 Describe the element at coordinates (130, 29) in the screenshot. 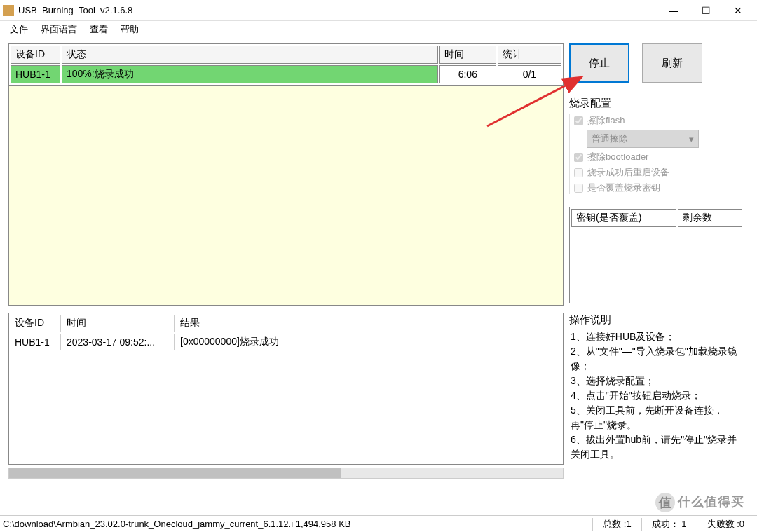

I see `menu-help: 帮助` at that location.